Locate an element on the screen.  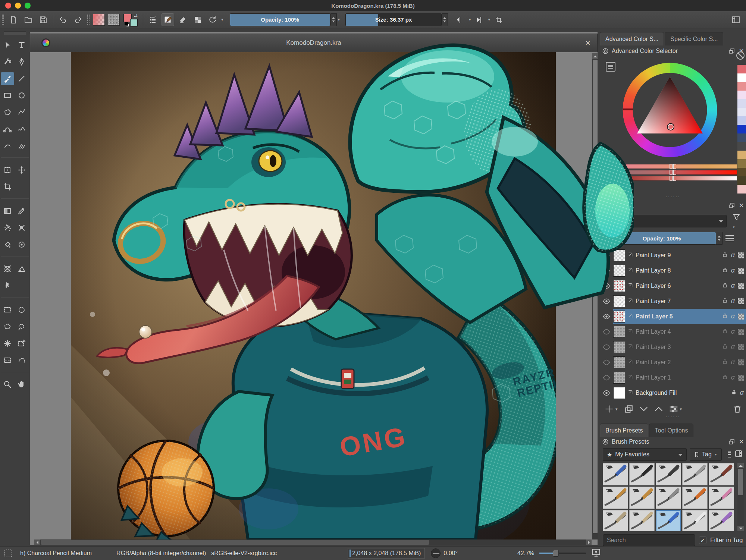
tool-polyline-tool is located at coordinates (22, 112).